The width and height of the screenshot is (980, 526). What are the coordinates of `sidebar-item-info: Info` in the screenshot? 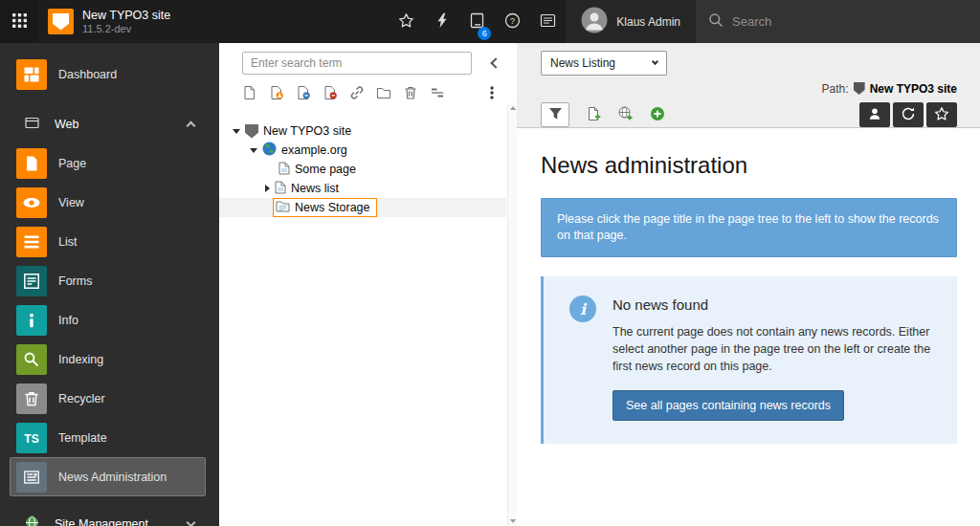 It's located at (107, 319).